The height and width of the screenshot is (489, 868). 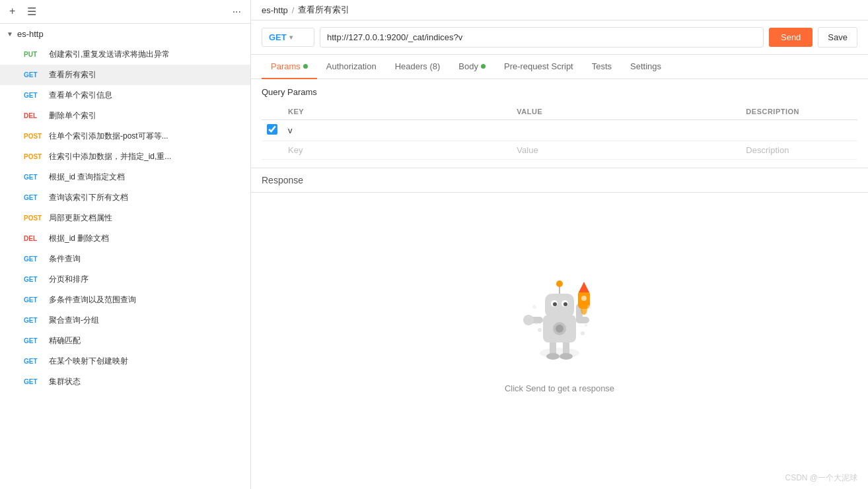 I want to click on sidebar-item-9: DEL根据_id 删除文档, so click(x=126, y=239).